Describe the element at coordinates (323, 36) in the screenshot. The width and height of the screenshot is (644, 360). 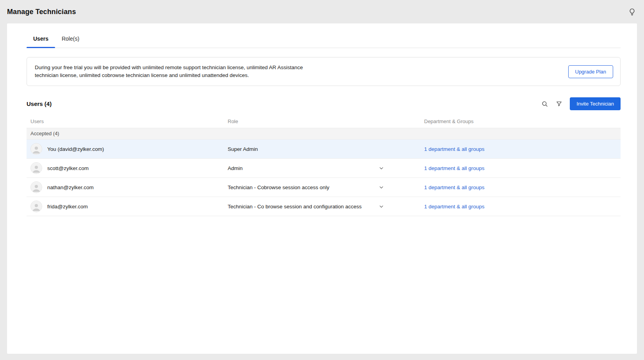
I see `tabs: Users Role(s)` at that location.